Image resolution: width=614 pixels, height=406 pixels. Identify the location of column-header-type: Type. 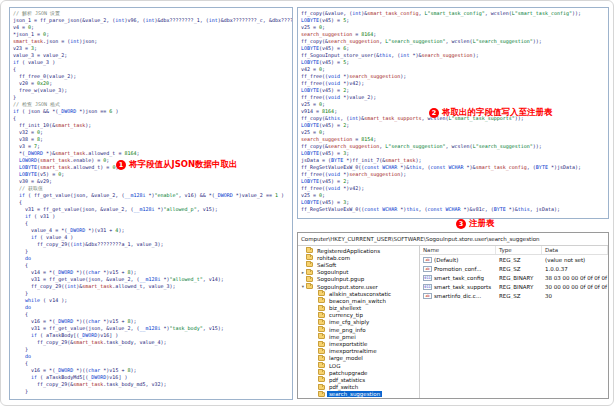
(519, 250).